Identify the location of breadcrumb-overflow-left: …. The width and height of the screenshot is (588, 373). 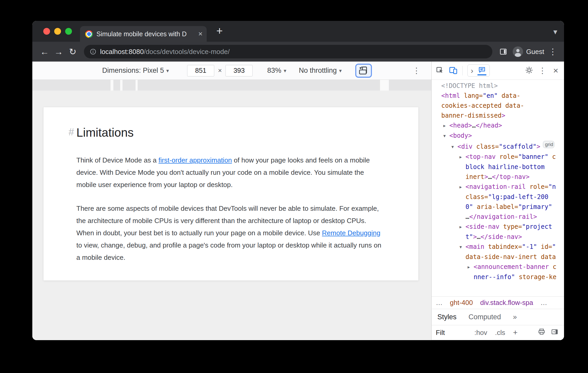
(439, 303).